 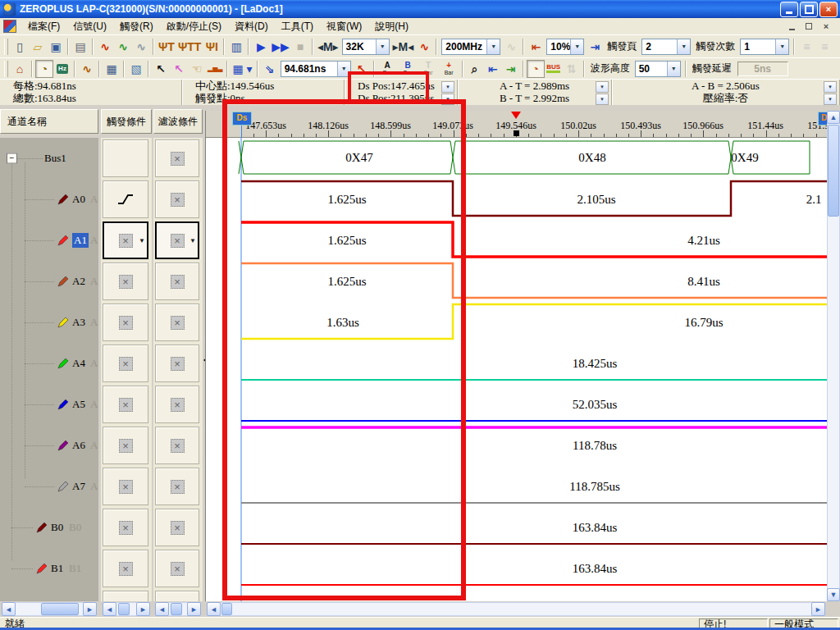 I want to click on filter-cell-a6: ×, so click(x=177, y=445).